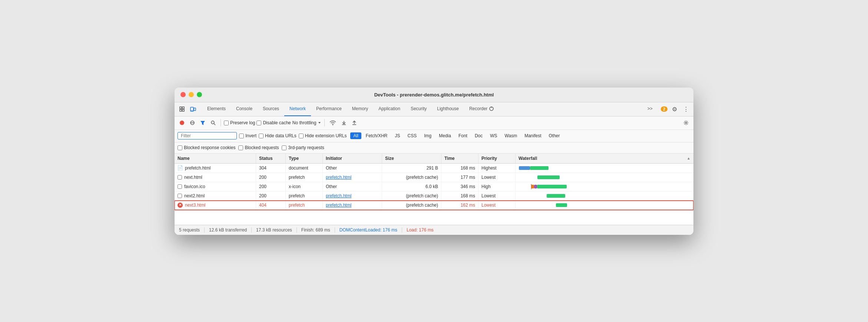  I want to click on header-time: Time, so click(460, 158).